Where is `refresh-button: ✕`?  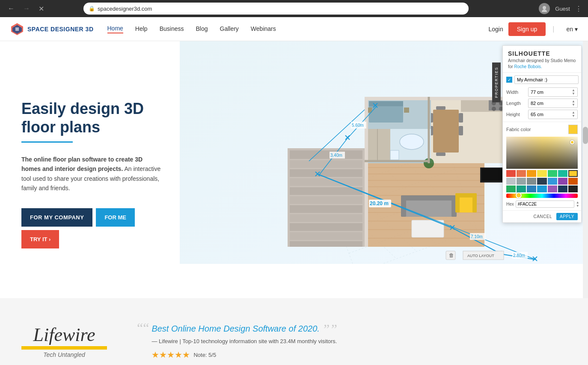
refresh-button: ✕ is located at coordinates (41, 9).